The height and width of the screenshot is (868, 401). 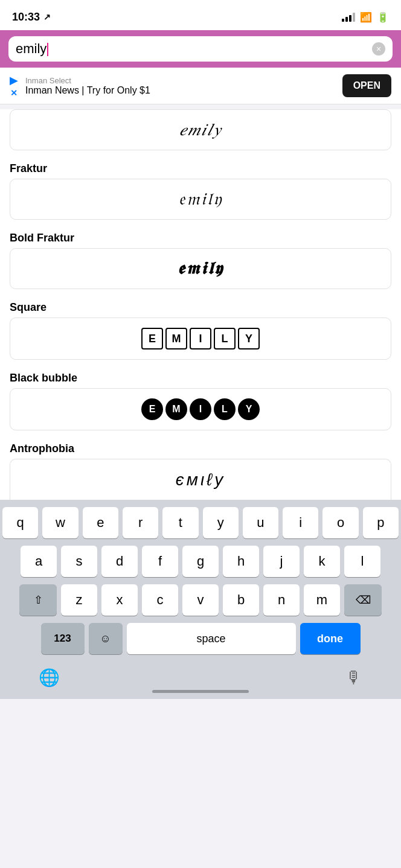 I want to click on key-u: u, so click(x=261, y=523).